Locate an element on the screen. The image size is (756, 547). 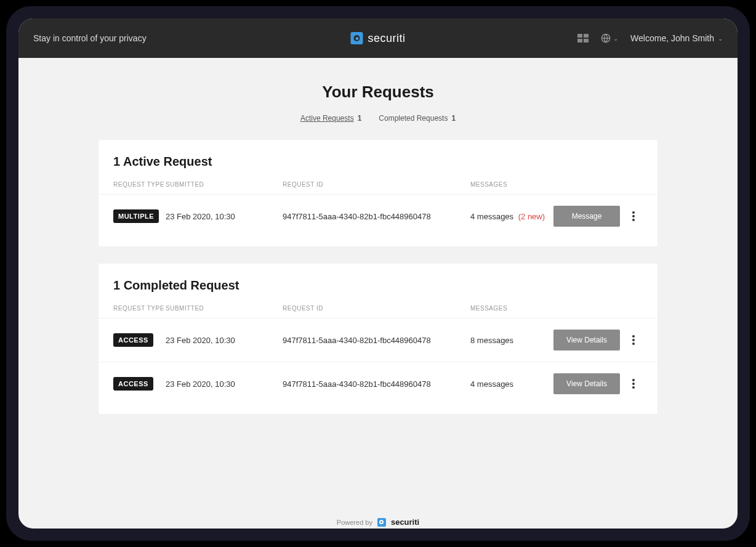
request-type-badge: MULTIPLE is located at coordinates (136, 216).